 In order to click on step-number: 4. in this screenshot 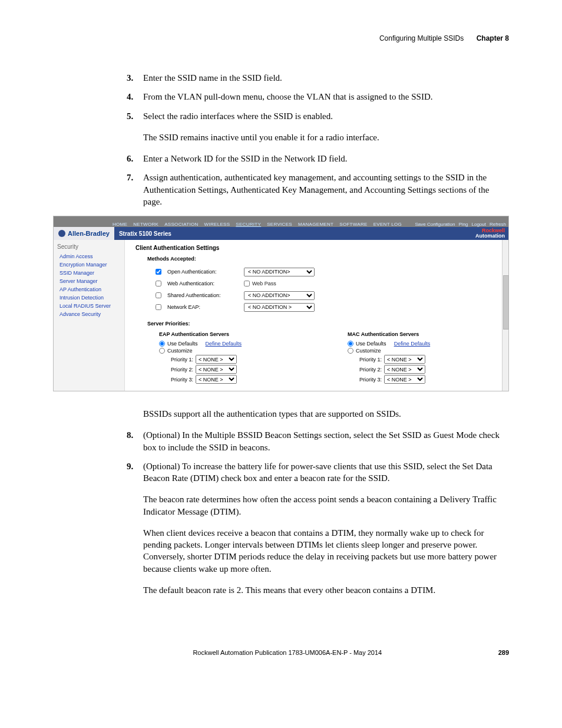, I will do `click(130, 97)`.